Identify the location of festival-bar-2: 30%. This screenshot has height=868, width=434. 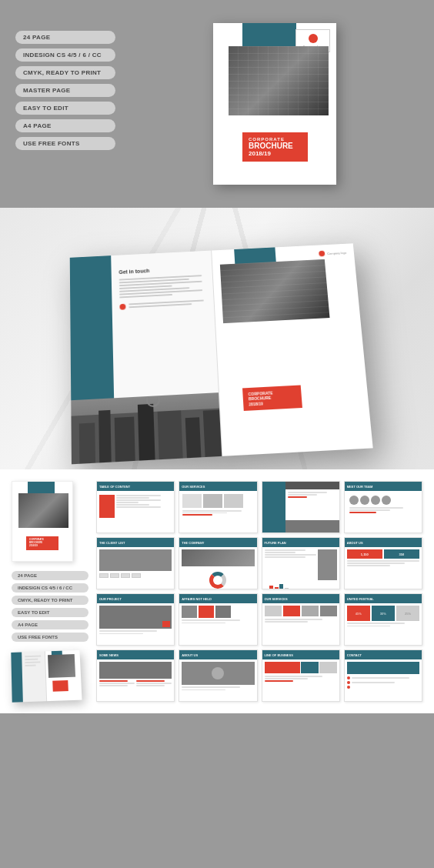
(383, 613).